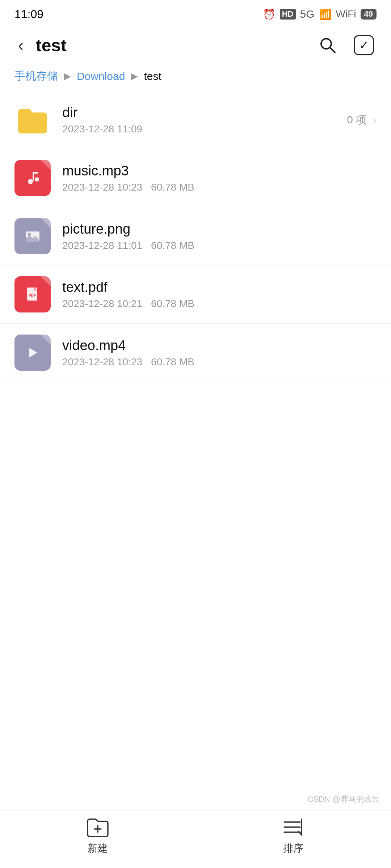 This screenshot has width=391, height=868. I want to click on breadcrumb-arrow-2: ▶, so click(134, 76).